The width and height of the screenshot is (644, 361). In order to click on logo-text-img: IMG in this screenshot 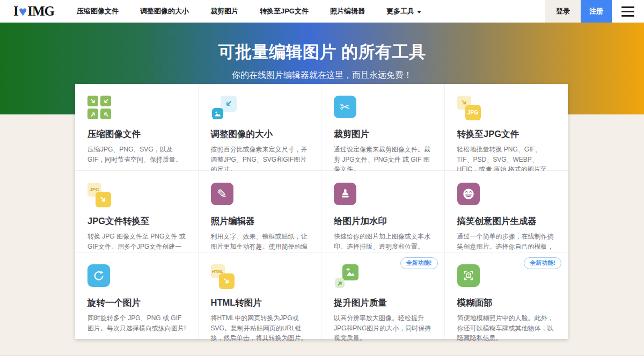, I will do `click(41, 11)`.